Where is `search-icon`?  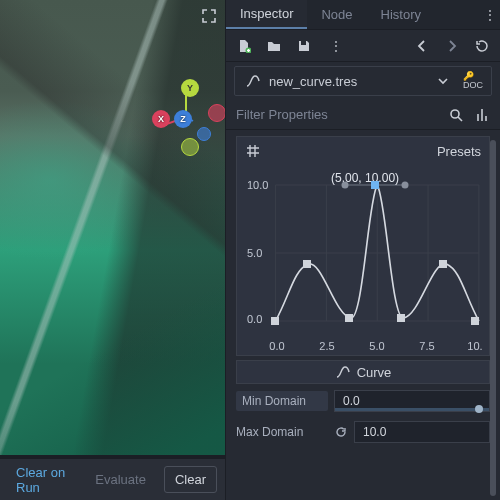
search-icon is located at coordinates (456, 115).